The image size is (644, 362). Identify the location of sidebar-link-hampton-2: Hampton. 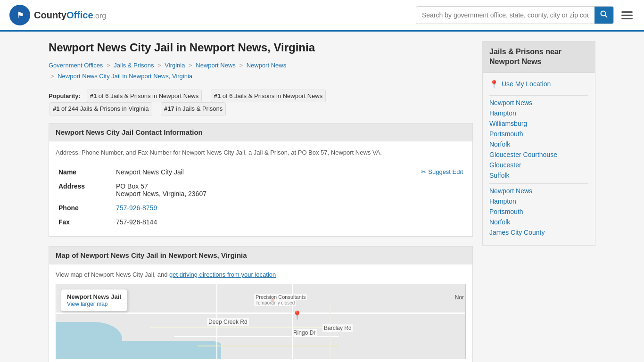
(539, 201).